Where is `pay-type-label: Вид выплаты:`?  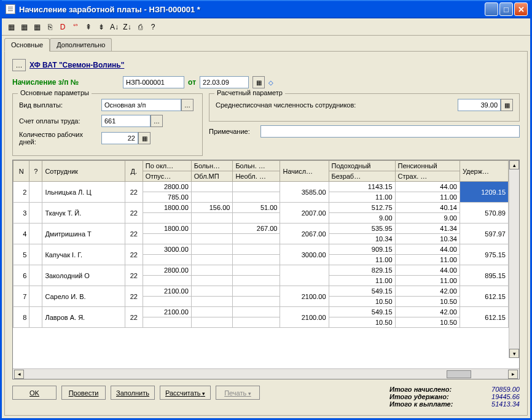
pay-type-label: Вид выплаты: is located at coordinates (59, 105).